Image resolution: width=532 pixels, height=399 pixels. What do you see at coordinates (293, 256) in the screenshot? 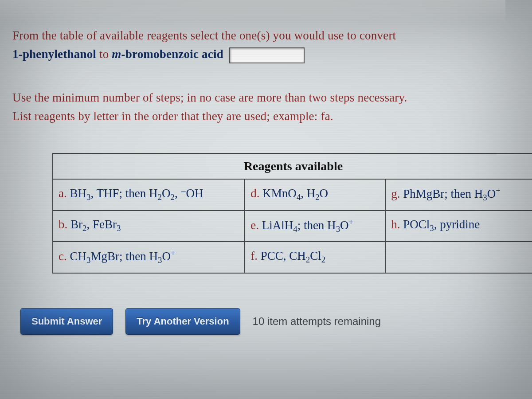
I see `reagent-chem: PCC, CH2Cl2` at bounding box center [293, 256].